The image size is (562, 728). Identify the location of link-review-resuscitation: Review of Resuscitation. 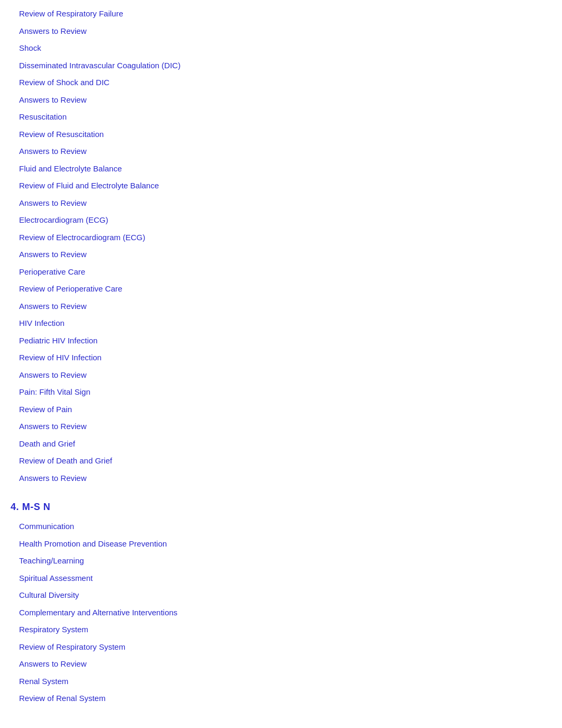
(281, 134).